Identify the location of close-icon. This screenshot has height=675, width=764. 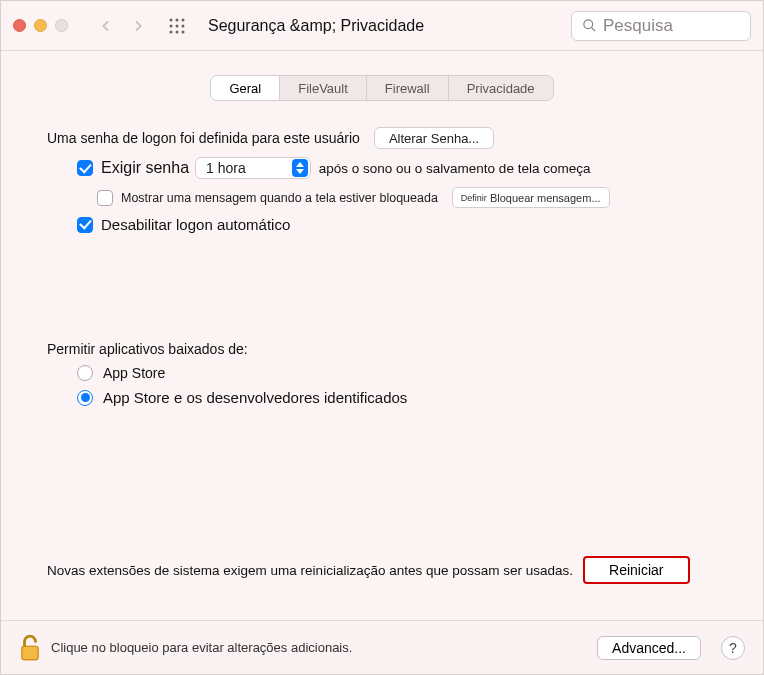
(20, 26).